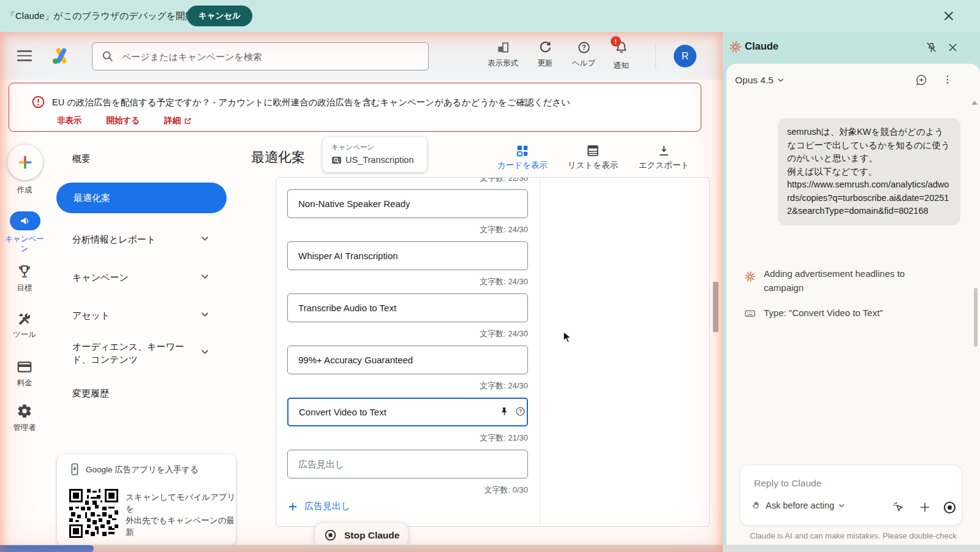  What do you see at coordinates (25, 221) in the screenshot?
I see `rail-campaigns-button` at bounding box center [25, 221].